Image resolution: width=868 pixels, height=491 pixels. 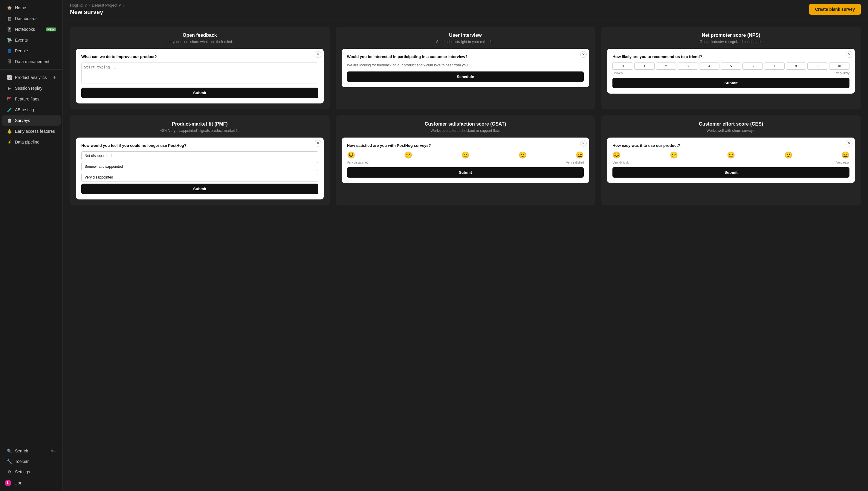 What do you see at coordinates (575, 163) in the screenshot?
I see `csat-label-right: Very satisfied` at bounding box center [575, 163].